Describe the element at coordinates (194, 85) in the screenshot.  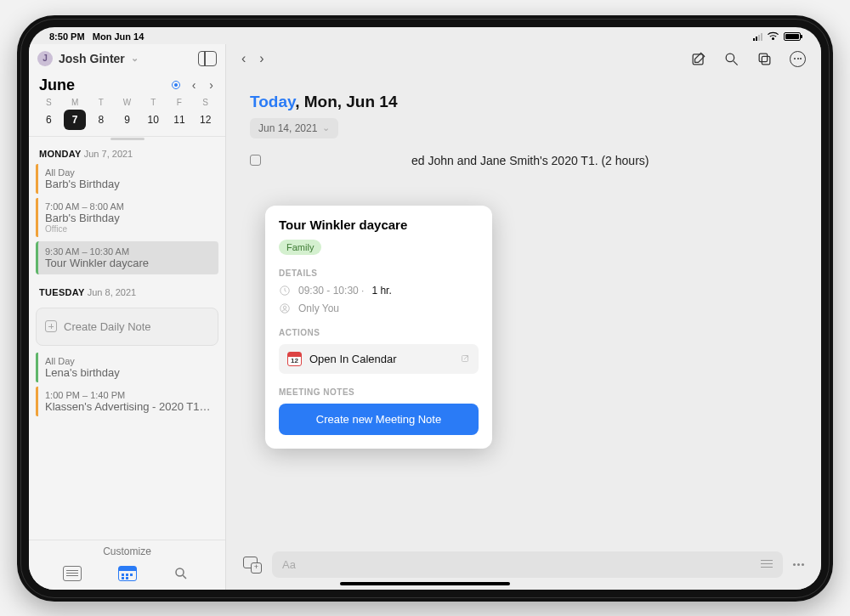
I see `prev-week-button: ‹` at that location.